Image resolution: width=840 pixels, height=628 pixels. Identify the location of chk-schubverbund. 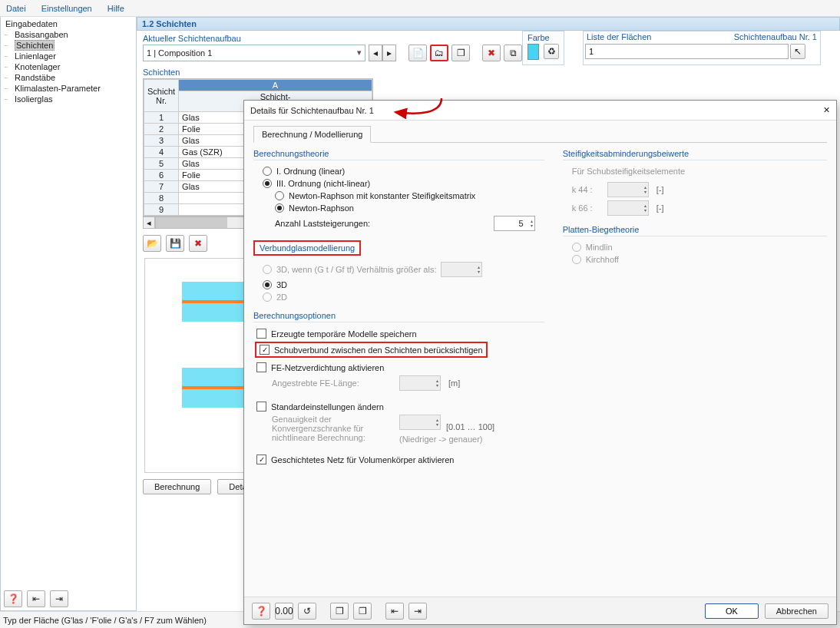
(264, 350).